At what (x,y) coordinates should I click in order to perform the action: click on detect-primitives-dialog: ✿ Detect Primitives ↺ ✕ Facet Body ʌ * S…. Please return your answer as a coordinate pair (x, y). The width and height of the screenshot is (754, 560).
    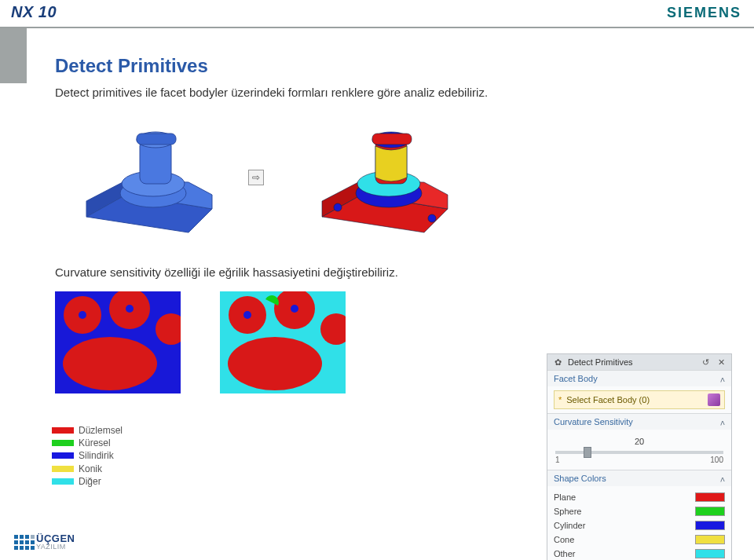
    Looking at the image, I should click on (639, 457).